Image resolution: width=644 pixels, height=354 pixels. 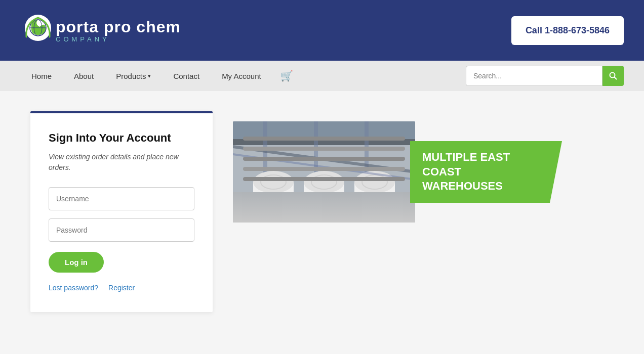 I want to click on products-chevron-icon: ▾, so click(x=149, y=76).